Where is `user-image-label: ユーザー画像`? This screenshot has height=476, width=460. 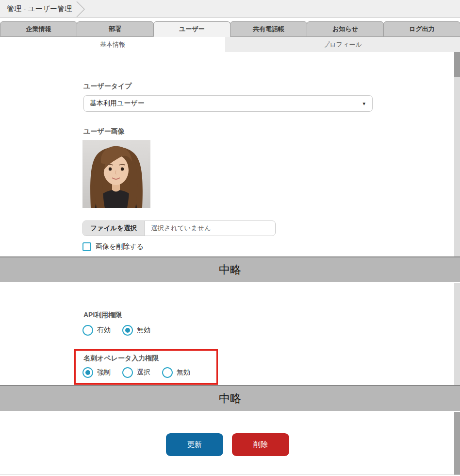
user-image-label: ユーザー画像 is located at coordinates (104, 132).